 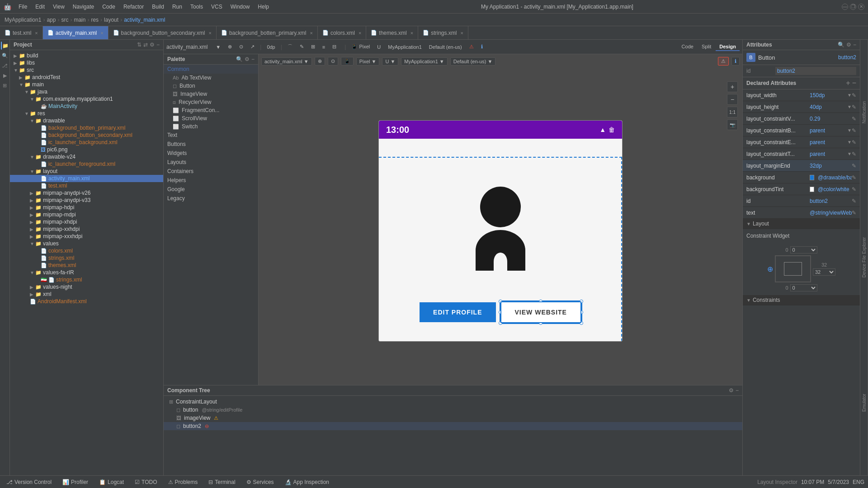 I want to click on palette-section-text: Text, so click(x=211, y=135).